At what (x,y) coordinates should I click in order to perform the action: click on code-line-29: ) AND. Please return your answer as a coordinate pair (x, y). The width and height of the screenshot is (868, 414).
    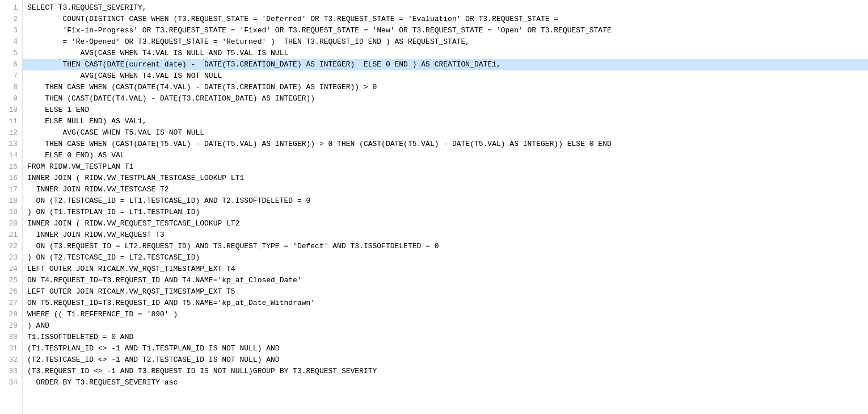
    Looking at the image, I should click on (445, 326).